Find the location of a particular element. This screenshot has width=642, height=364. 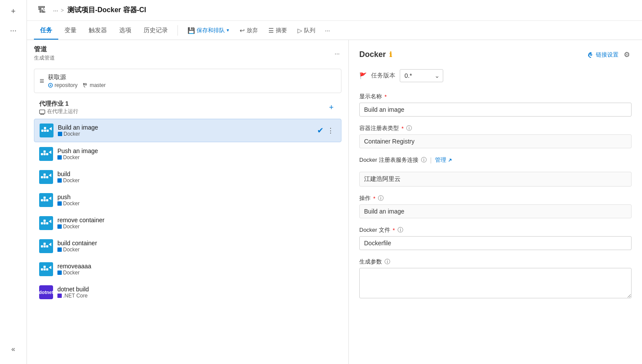

save-queue-chevron: ▾ is located at coordinates (228, 30).